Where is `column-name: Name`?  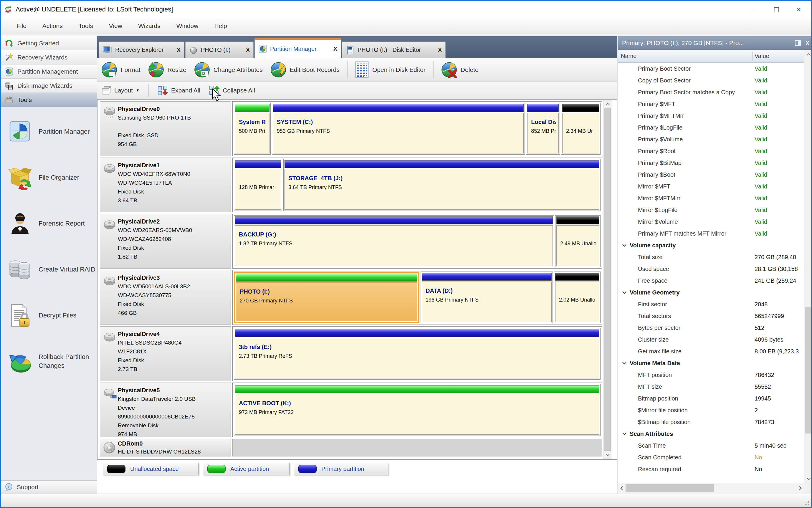 column-name: Name is located at coordinates (629, 56).